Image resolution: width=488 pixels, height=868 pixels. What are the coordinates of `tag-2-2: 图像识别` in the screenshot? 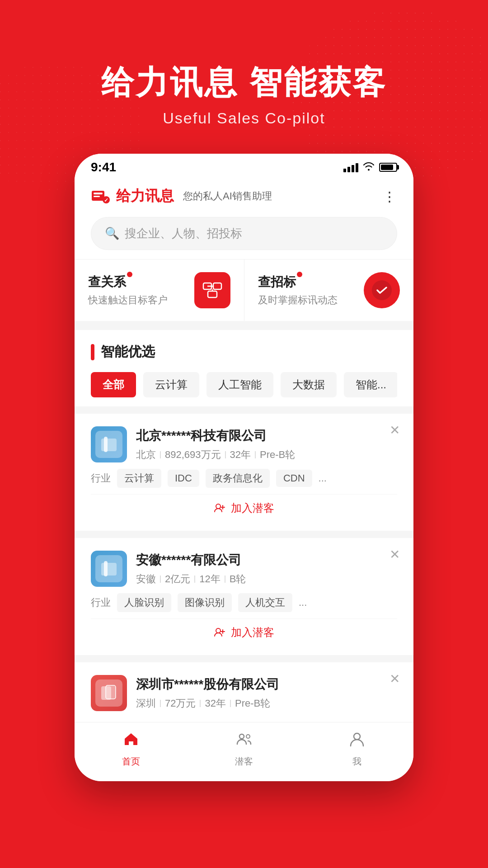 It's located at (205, 603).